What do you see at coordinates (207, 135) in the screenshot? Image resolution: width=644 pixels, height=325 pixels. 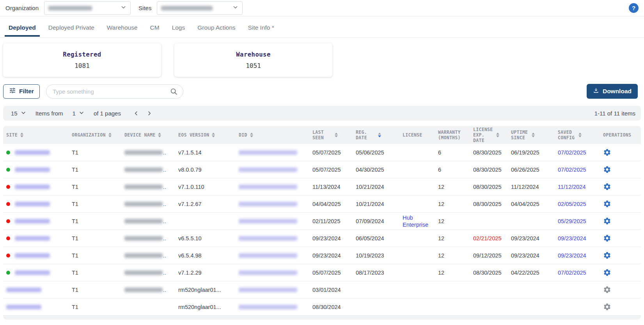 I see `column-header-eos-version: EOS VERSION` at bounding box center [207, 135].